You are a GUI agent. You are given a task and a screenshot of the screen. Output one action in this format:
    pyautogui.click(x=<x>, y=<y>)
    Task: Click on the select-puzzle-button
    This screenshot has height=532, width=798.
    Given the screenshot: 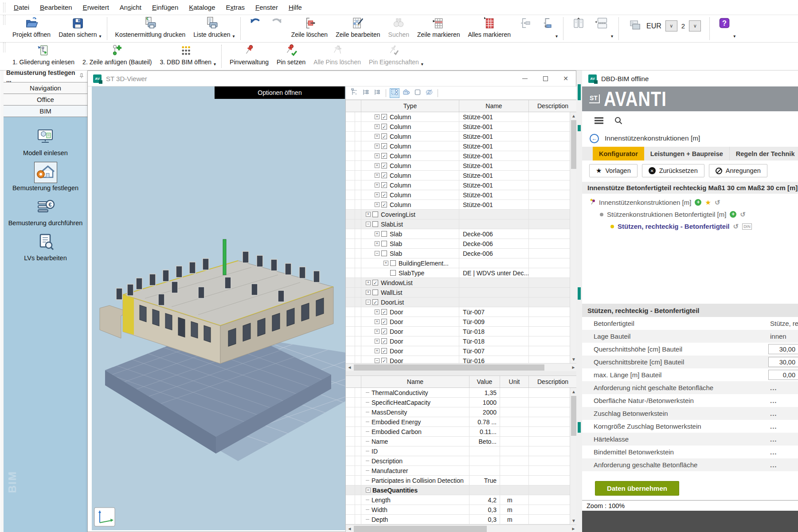 What is the action you would take?
    pyautogui.click(x=406, y=93)
    